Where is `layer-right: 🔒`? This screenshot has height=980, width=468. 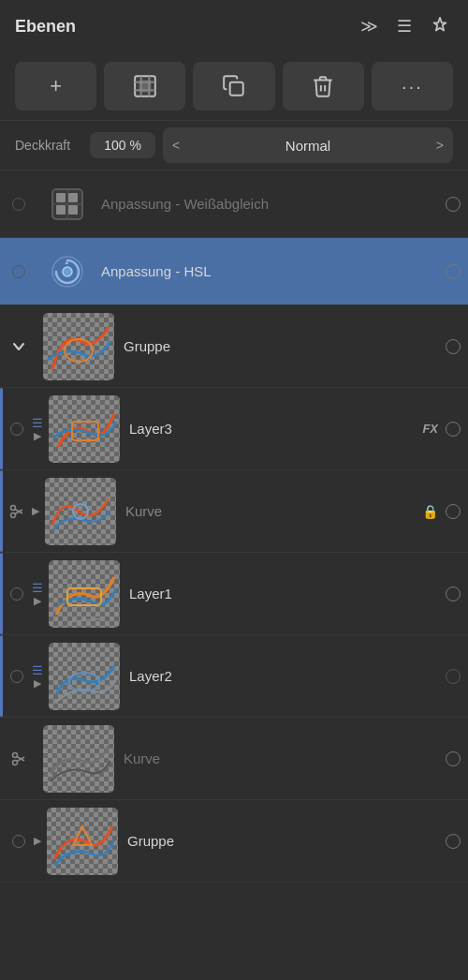
layer-right: 🔒 is located at coordinates (442, 512).